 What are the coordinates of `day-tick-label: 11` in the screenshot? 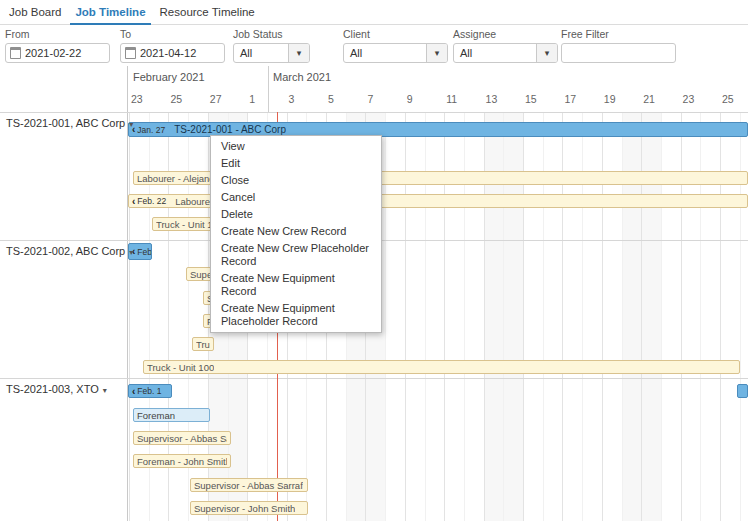 It's located at (452, 99).